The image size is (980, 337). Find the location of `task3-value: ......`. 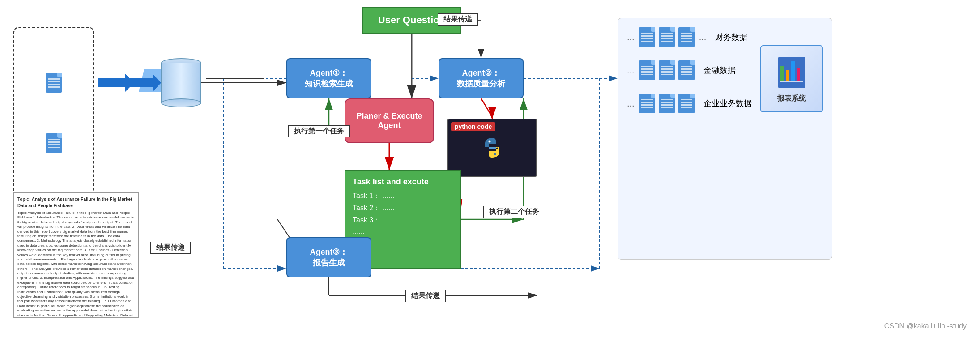

task3-value: ...... is located at coordinates (388, 220).